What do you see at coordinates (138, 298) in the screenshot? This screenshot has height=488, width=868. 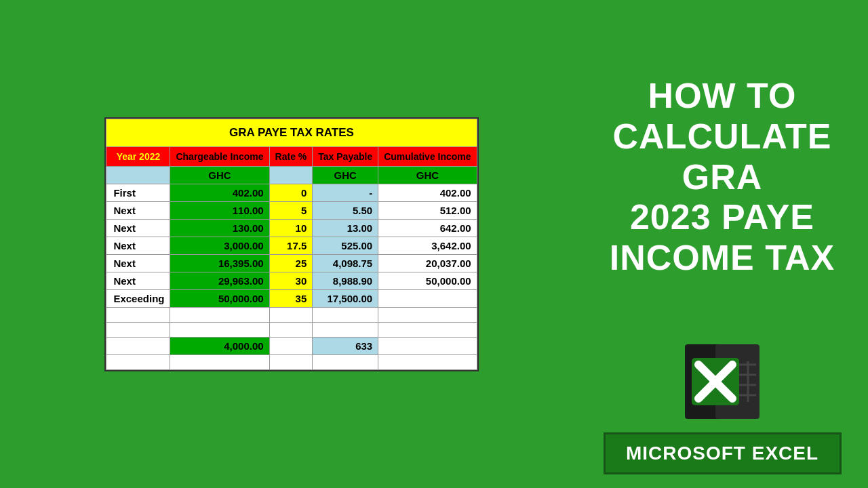 I see `row-label: Exceeding` at bounding box center [138, 298].